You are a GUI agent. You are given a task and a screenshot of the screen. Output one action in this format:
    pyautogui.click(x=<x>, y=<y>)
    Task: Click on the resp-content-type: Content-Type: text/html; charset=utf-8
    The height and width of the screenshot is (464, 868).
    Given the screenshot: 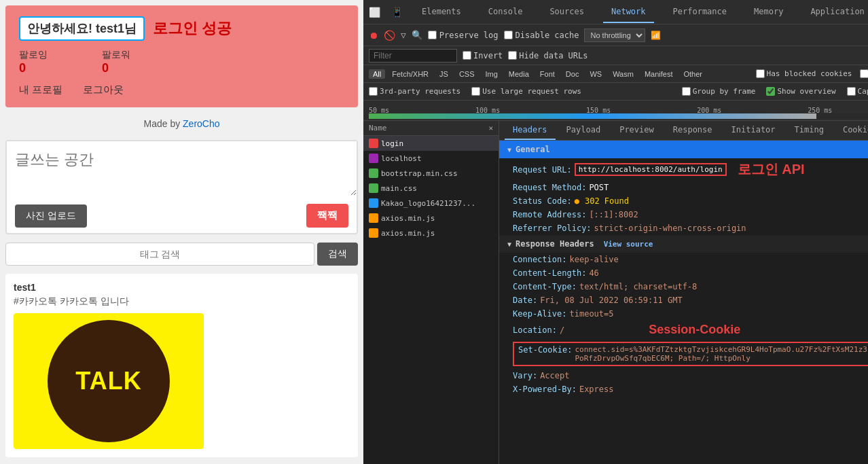 What is the action you would take?
    pyautogui.click(x=683, y=287)
    